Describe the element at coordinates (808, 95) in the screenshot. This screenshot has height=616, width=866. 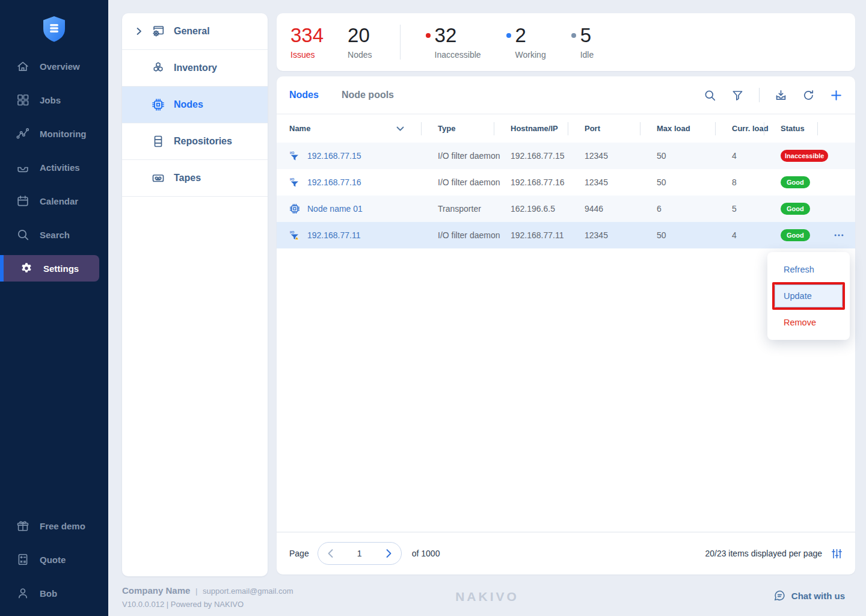
I see `refresh-icon` at that location.